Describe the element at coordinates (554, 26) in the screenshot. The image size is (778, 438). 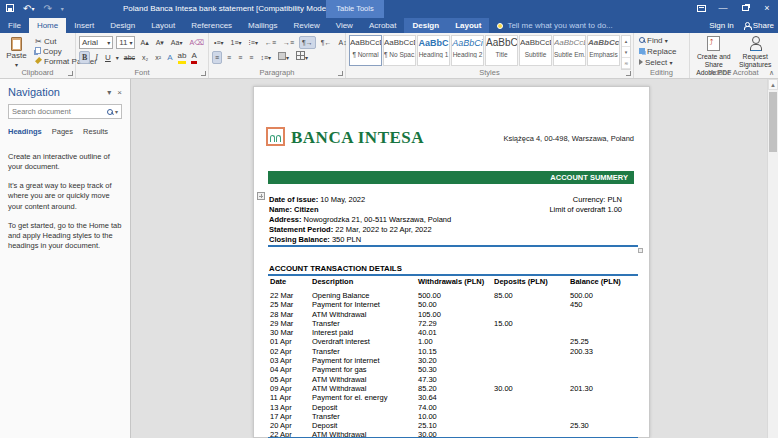
I see `tell-me-box: Tell me what you want to do...` at that location.